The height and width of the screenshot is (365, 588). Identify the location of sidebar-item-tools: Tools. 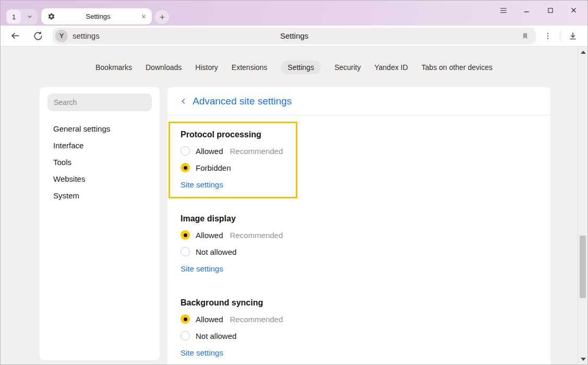
(100, 162).